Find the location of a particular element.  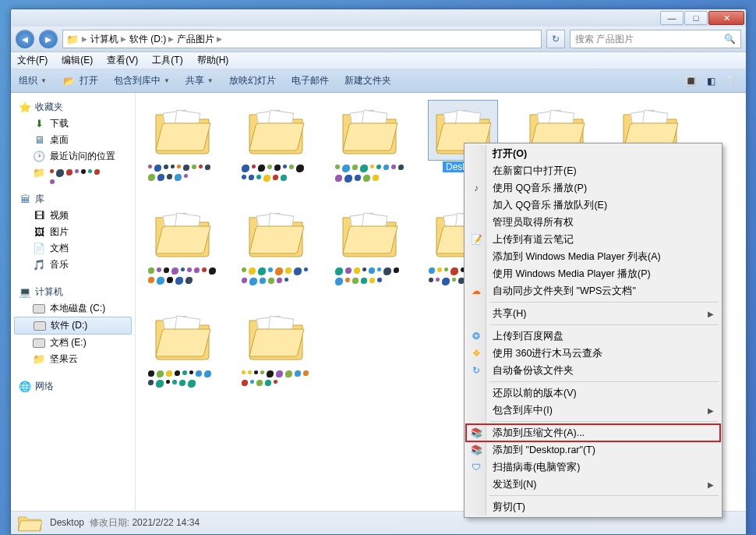

sidebar-item-redacted: 📁 is located at coordinates (73, 172).